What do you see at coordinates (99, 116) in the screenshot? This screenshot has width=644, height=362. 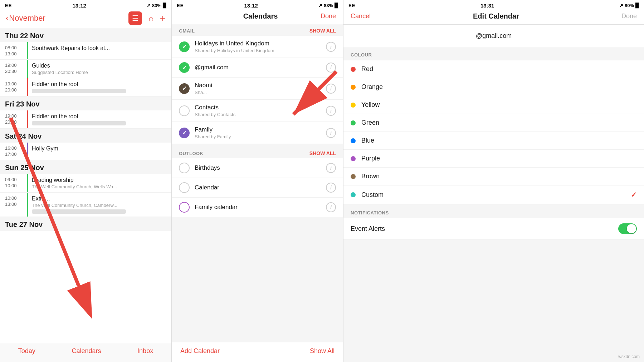 I see `event-title: Fiddler on the roof` at bounding box center [99, 116].